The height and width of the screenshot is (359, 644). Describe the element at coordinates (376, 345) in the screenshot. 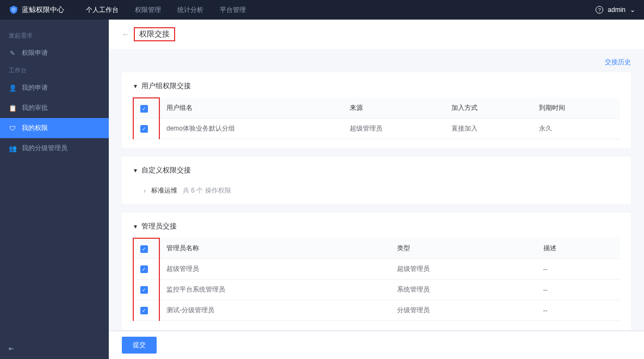

I see `footer-bar: 提交` at that location.